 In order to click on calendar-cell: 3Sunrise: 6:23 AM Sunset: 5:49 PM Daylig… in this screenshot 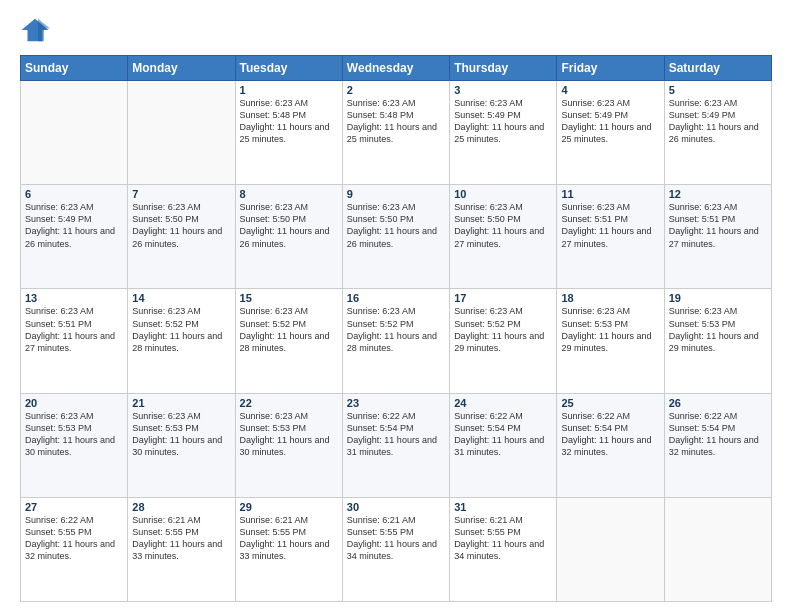, I will do `click(504, 133)`.